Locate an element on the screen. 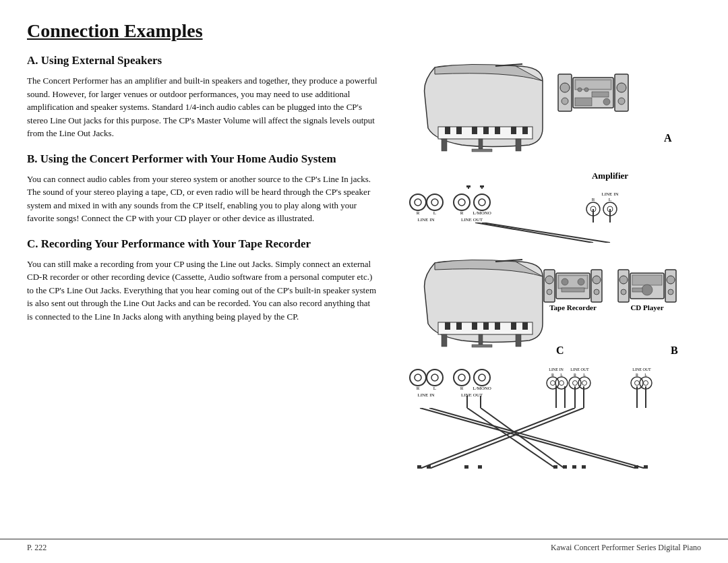 This screenshot has height=563, width=728. page-title: Connection Examples is located at coordinates (364, 31).